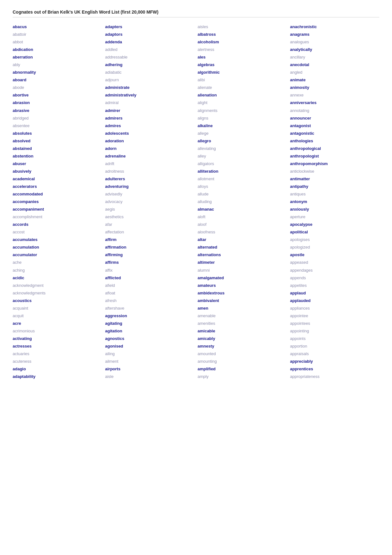 The width and height of the screenshot is (392, 555). I want to click on word-item: anniversaries, so click(335, 103).